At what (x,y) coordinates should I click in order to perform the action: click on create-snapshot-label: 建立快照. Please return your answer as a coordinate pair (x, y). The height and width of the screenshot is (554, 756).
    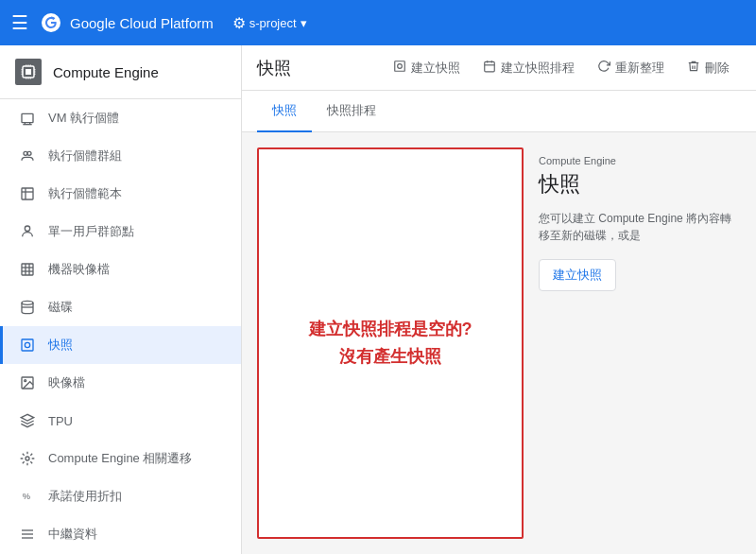
    Looking at the image, I should click on (436, 68).